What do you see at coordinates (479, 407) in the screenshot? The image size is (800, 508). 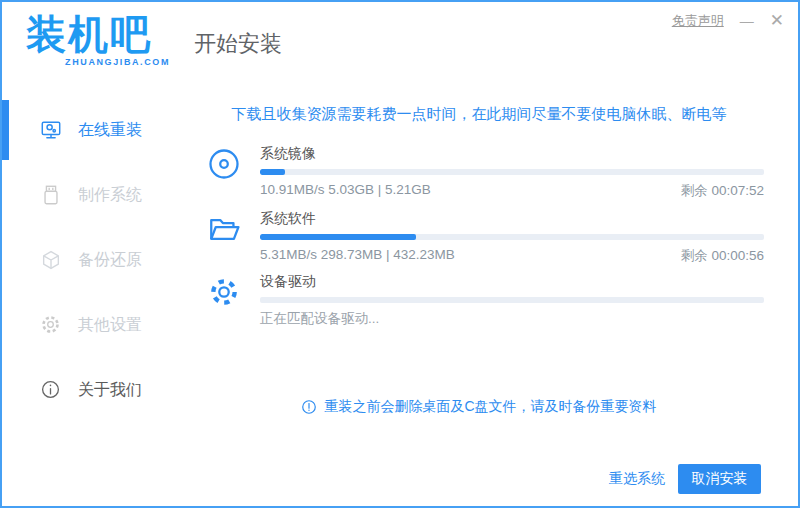 I see `backup-reminder-note: 重装之前会删除桌面及C盘文件，请及时备份重要资料` at bounding box center [479, 407].